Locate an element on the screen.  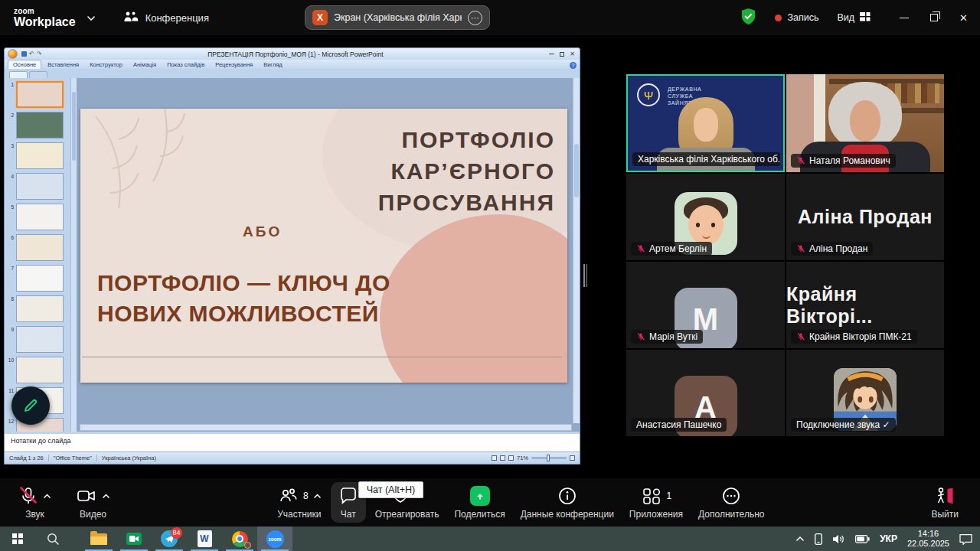
normal-view-icon is located at coordinates (495, 458).